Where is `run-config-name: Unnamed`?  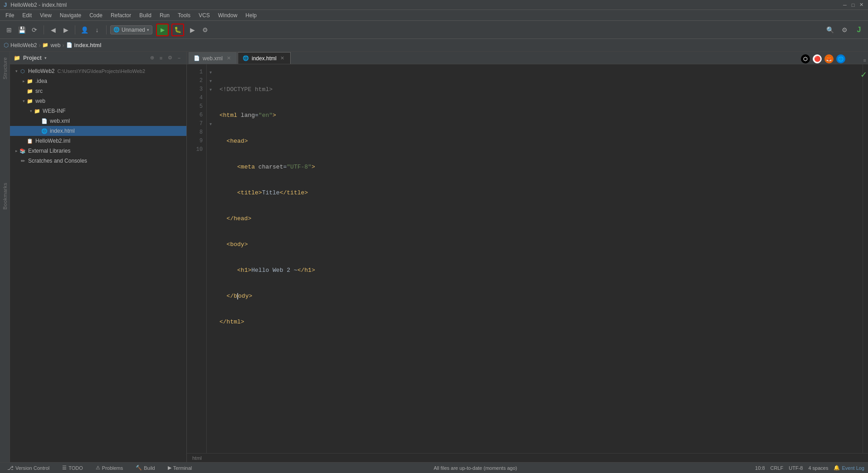 run-config-name: Unnamed is located at coordinates (133, 30).